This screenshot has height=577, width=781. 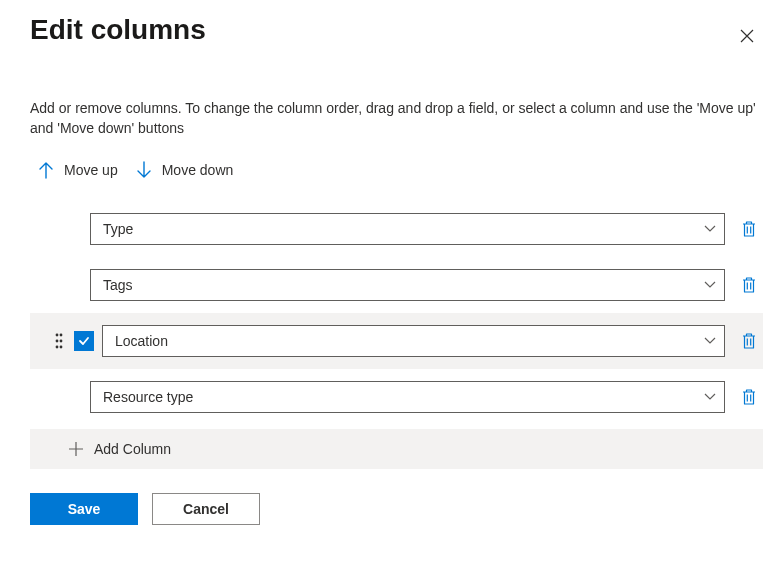 What do you see at coordinates (78, 170) in the screenshot?
I see `move-up-button: Move up` at bounding box center [78, 170].